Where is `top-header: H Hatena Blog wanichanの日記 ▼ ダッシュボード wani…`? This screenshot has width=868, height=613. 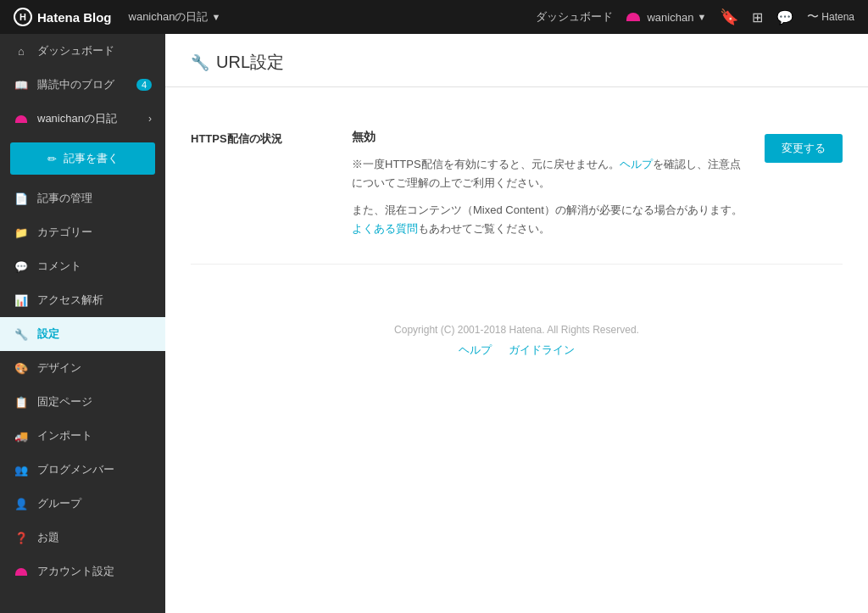
top-header: H Hatena Blog wanichanの日記 ▼ ダッシュボード wani… is located at coordinates (434, 17).